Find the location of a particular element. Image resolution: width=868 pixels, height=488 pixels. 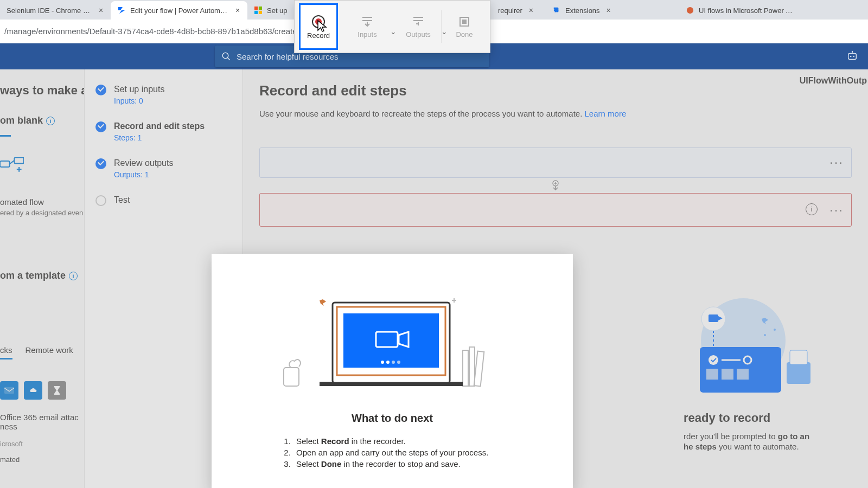

modal-step-2: Open an app and carry out the steps of y… is located at coordinates (433, 452).